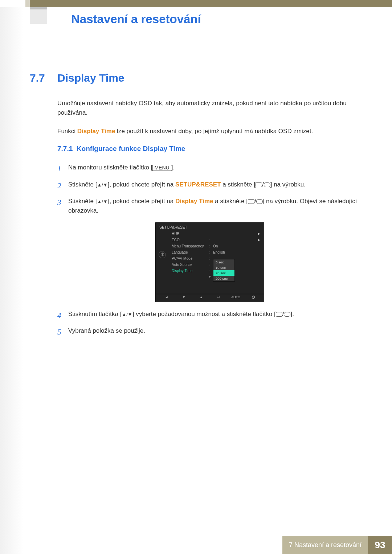 Image resolution: width=392 pixels, height=554 pixels. What do you see at coordinates (63, 169) in the screenshot?
I see `step-number: 1` at bounding box center [63, 169].